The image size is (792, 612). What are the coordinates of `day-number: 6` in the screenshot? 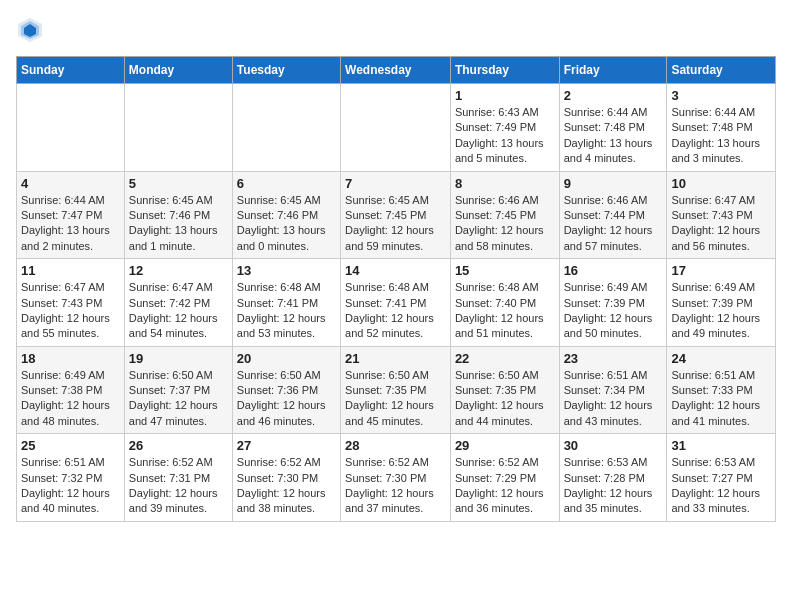 It's located at (286, 184).